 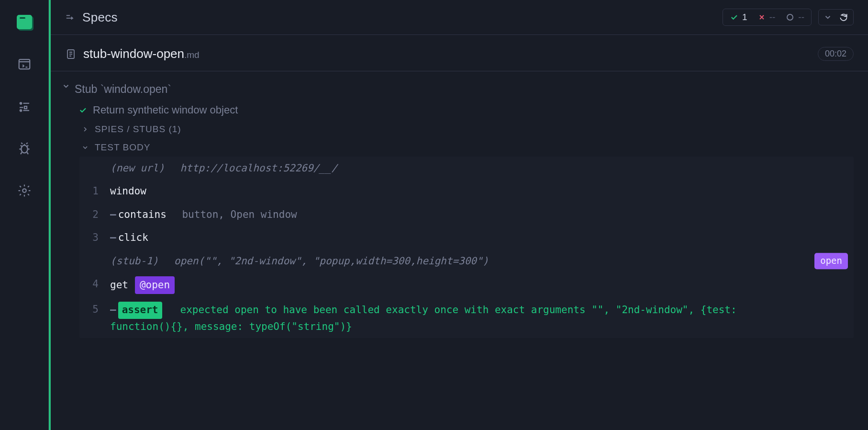 I want to click on log-new-url: . (new url) http://localhost:52269/__/, so click(x=467, y=169).